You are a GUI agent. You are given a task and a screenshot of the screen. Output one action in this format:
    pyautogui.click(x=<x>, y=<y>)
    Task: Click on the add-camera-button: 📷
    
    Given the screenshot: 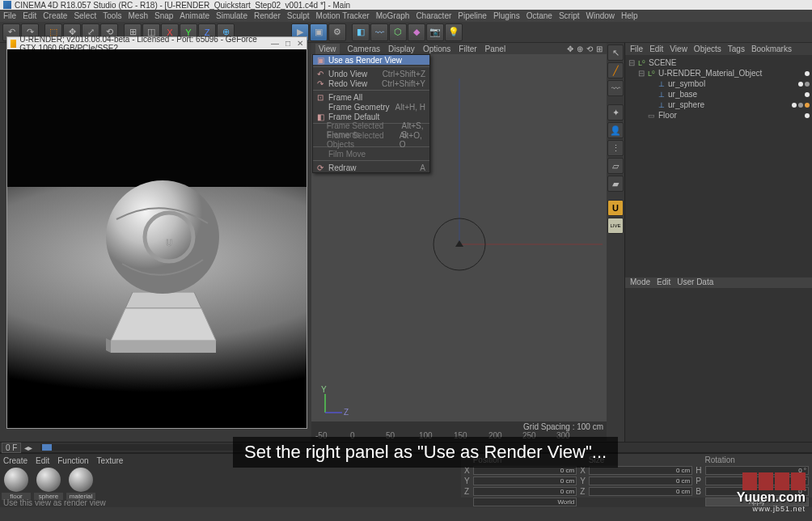 What is the action you would take?
    pyautogui.click(x=435, y=32)
    